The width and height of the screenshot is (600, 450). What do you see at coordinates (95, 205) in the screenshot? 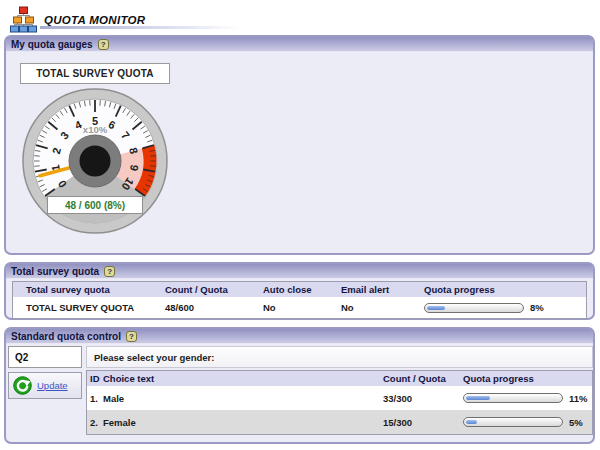
I see `gauge-value-box: 48 / 600 (8%)` at bounding box center [95, 205].